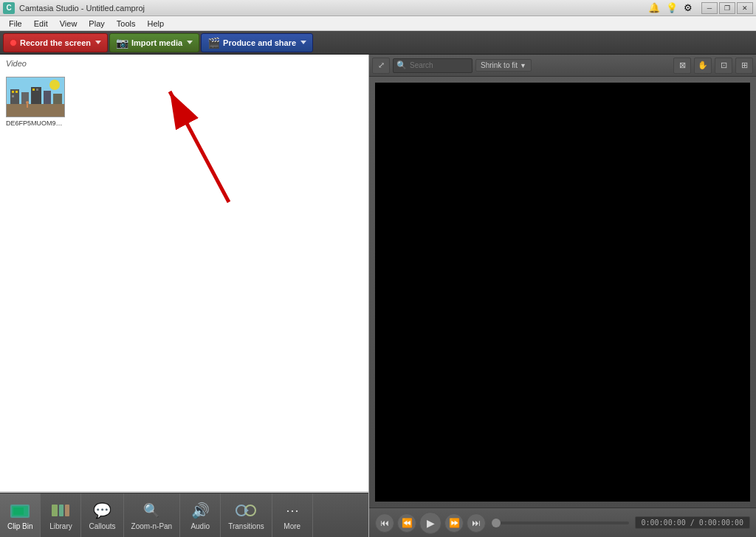 Image resolution: width=756 pixels, height=537 pixels. What do you see at coordinates (563, 66) in the screenshot?
I see `preview-toolbar: ⤢ 🔍 Shrink to fit ▼ ⊠ ✋ ⊡ ⊞` at bounding box center [563, 66].